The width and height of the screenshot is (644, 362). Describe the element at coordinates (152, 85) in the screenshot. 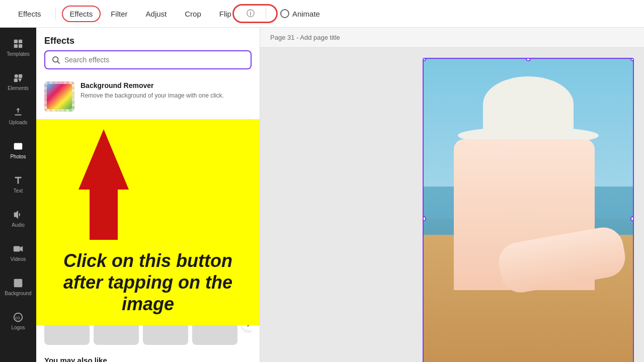

I see `bg-remover-title: Background Remover` at that location.